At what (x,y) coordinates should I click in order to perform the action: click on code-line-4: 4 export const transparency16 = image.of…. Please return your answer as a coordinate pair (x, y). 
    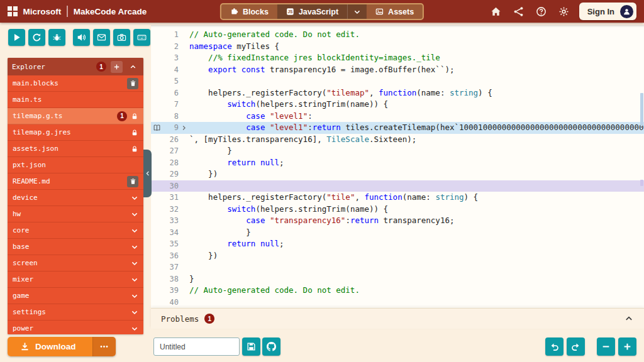
    Looking at the image, I should click on (397, 70).